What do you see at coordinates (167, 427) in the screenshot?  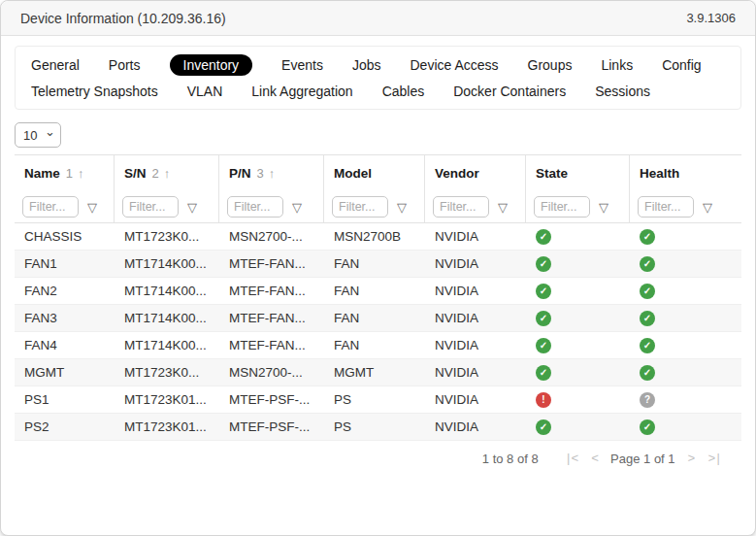 I see `cell-sn: MT1723K01...` at bounding box center [167, 427].